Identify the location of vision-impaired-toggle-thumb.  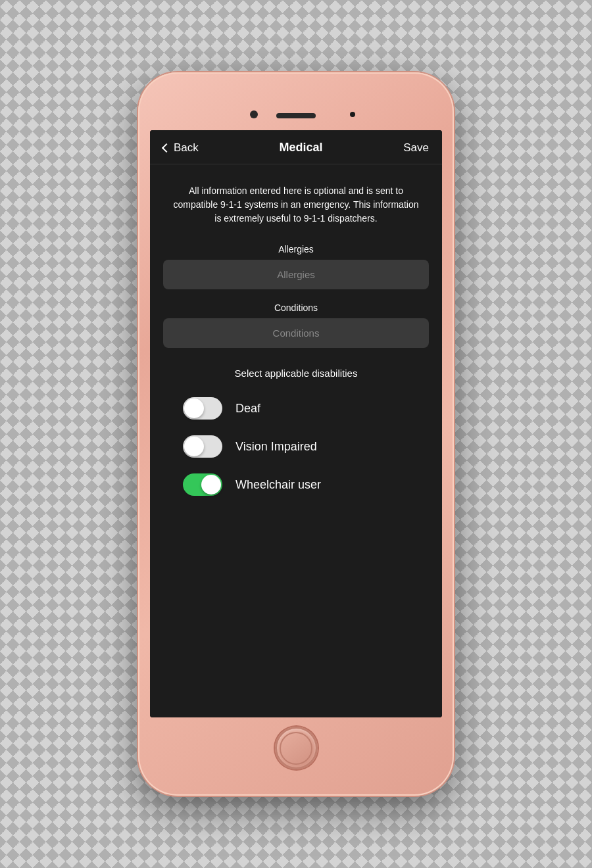
(194, 446).